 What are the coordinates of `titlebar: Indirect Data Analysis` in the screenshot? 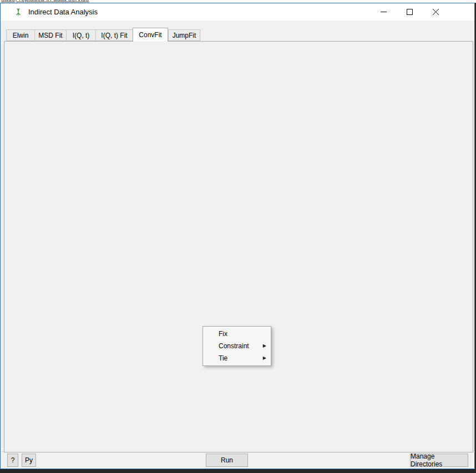 It's located at (237, 12).